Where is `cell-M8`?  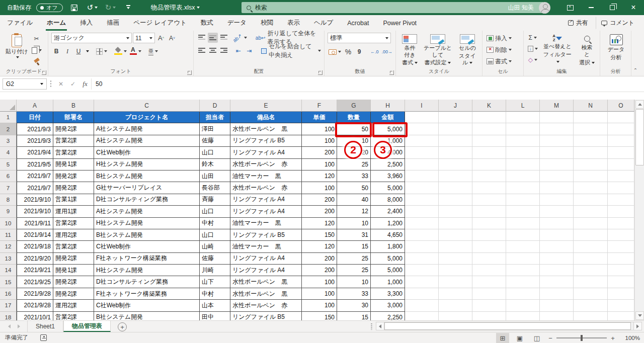
cell-M8 is located at coordinates (556, 200).